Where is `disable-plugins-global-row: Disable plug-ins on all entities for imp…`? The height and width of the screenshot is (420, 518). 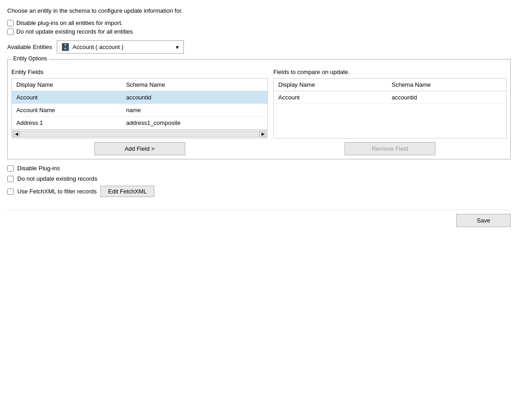
disable-plugins-global-row: Disable plug-ins on all entities for imp… is located at coordinates (259, 23).